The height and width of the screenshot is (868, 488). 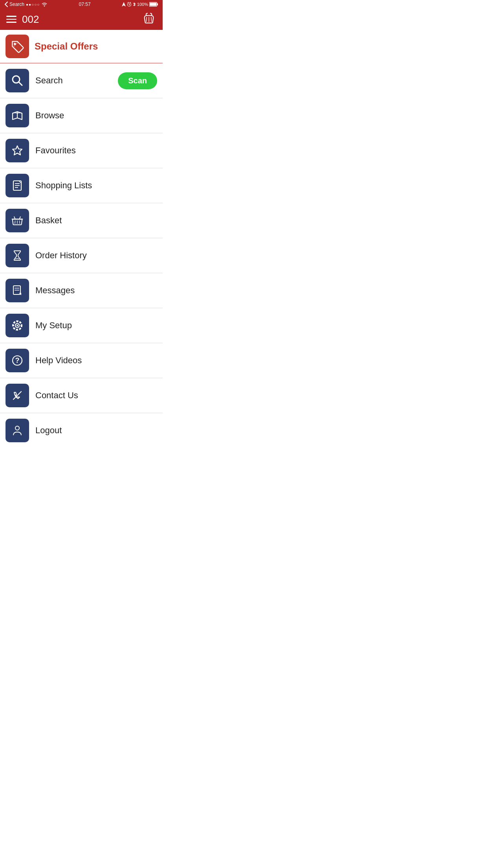 I want to click on logout-icon-box, so click(x=17, y=430).